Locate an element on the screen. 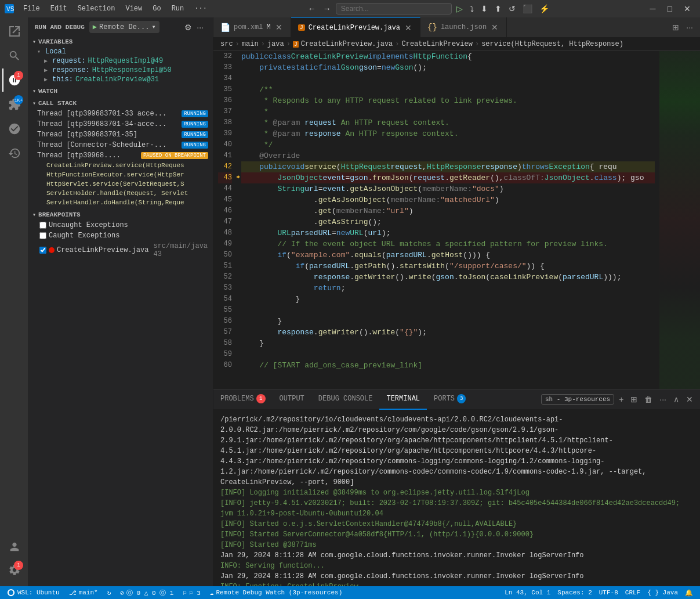 The width and height of the screenshot is (700, 599). status-errors: ⊘ ⓪ 0 △ 0 ⓪ 1 is located at coordinates (147, 593).